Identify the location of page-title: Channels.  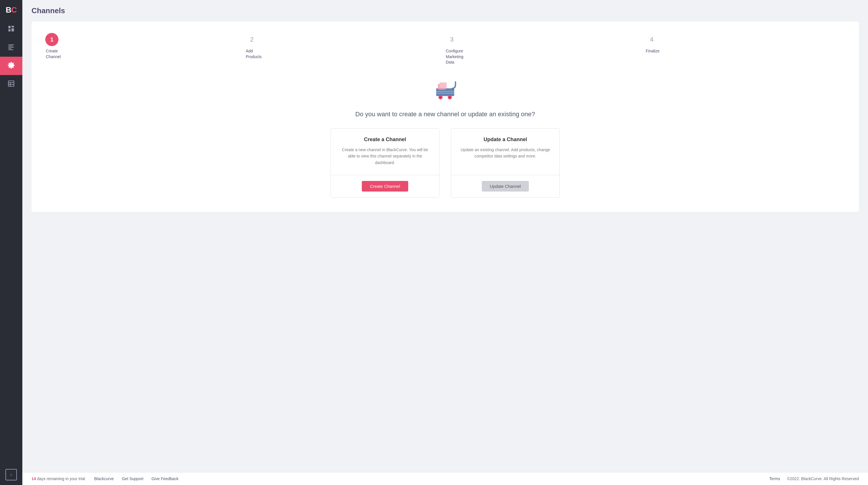
(445, 11).